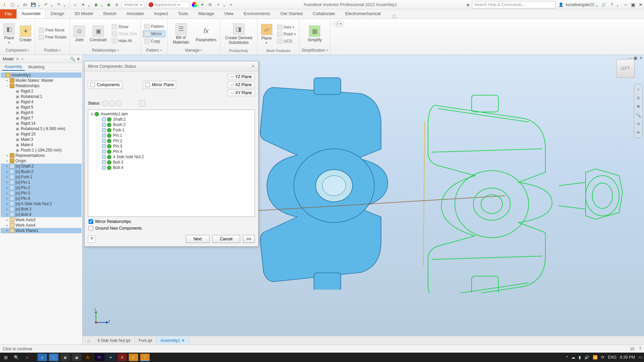 The height and width of the screenshot is (362, 644). Describe the element at coordinates (363, 13) in the screenshot. I see `tab-electromechanical: Electromechanical` at that location.